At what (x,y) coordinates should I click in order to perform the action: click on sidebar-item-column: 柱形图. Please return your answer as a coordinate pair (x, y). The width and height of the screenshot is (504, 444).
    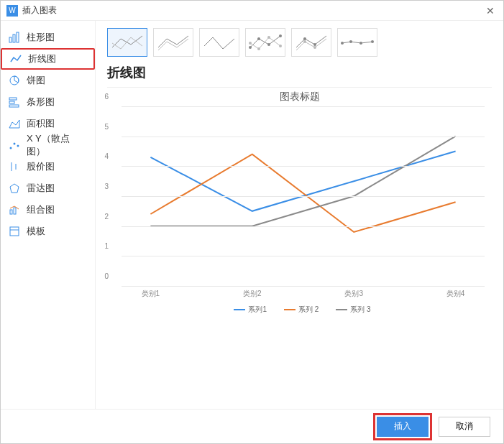
    Looking at the image, I should click on (47, 37).